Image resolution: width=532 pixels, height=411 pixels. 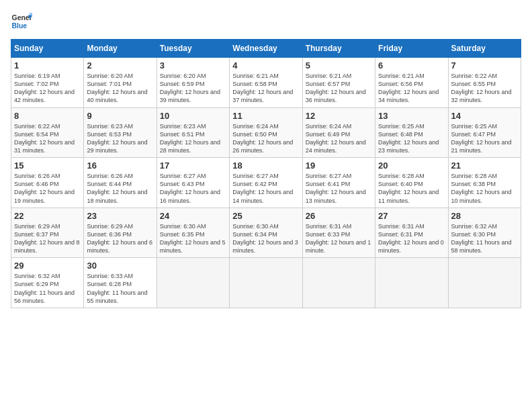 What do you see at coordinates (266, 48) in the screenshot?
I see `calendar-header-row: SundayMondayTuesdayWednesdayThursdayFrid…` at bounding box center [266, 48].